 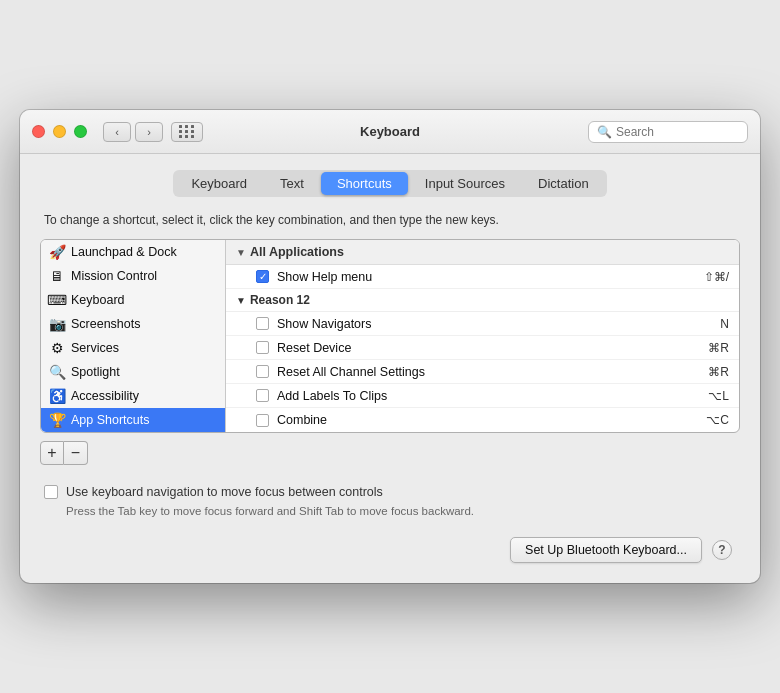 I want to click on search-icon: 🔍, so click(x=604, y=132).